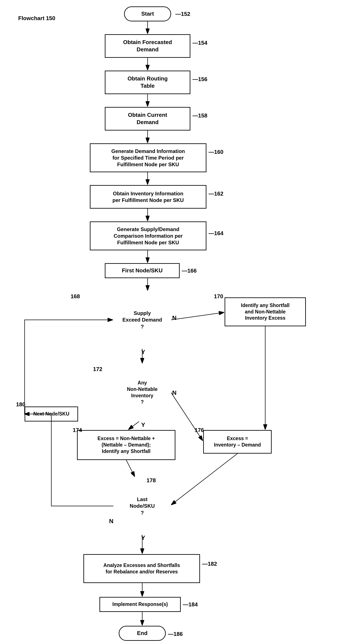 The width and height of the screenshot is (348, 644). Describe the element at coordinates (216, 234) in the screenshot. I see `label-164: —164` at that location.